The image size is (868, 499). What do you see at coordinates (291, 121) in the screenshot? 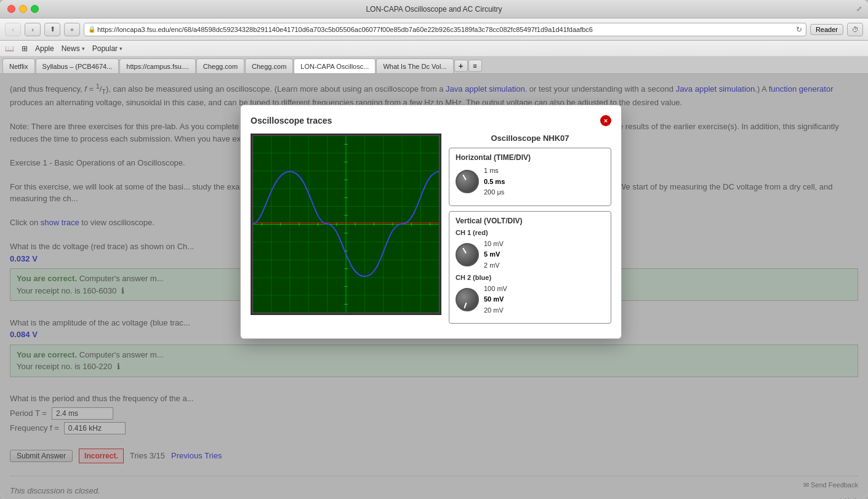
I see `modal-title: Oscilloscope traces` at bounding box center [291, 121].